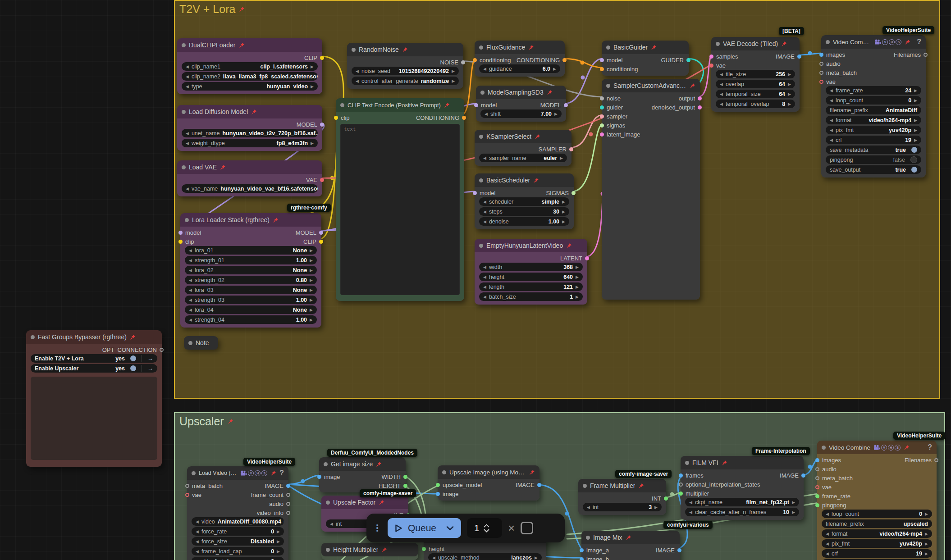 This screenshot has height=560, width=951. I want to click on GUIDER-port, so click(689, 60).